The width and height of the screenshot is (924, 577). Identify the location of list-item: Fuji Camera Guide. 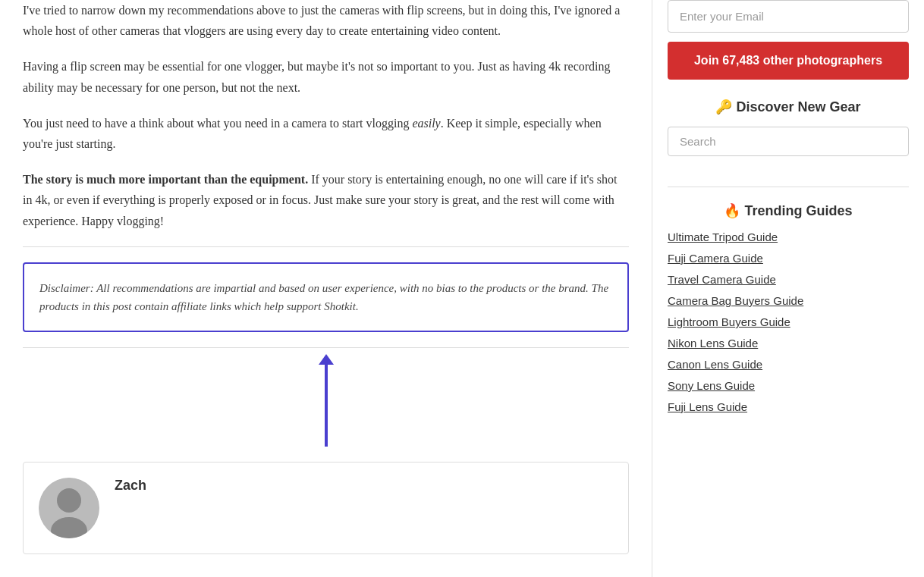
(788, 259).